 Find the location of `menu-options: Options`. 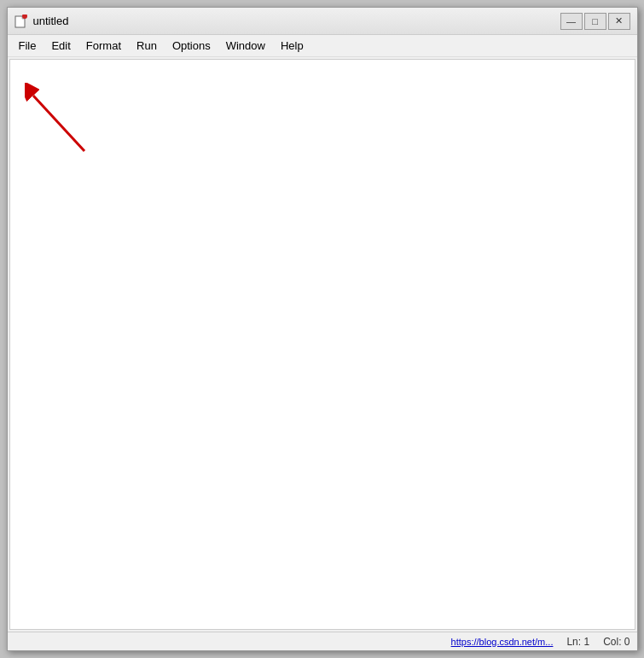

menu-options: Options is located at coordinates (191, 46).